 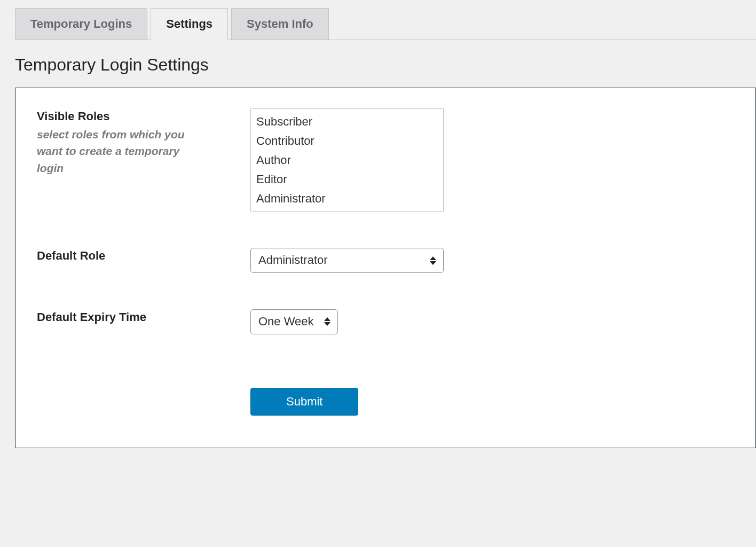 What do you see at coordinates (347, 179) in the screenshot?
I see `role-option-editor: Editor` at bounding box center [347, 179].